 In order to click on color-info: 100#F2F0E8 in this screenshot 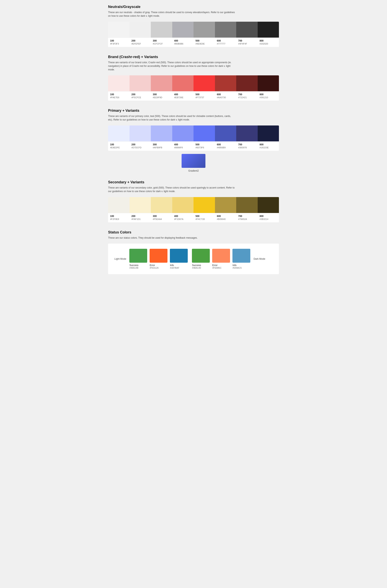, I will do `click(119, 218)`.